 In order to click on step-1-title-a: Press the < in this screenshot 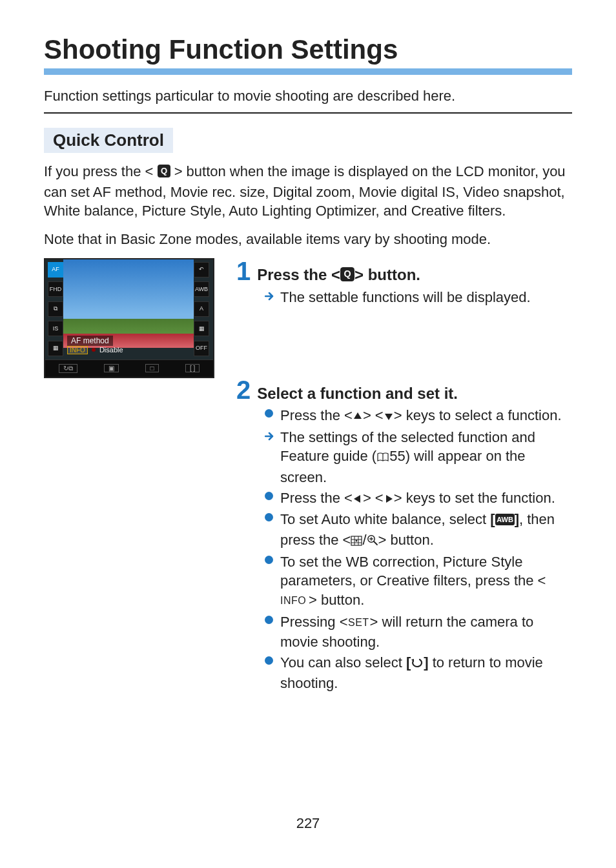, I will do `click(298, 275)`.